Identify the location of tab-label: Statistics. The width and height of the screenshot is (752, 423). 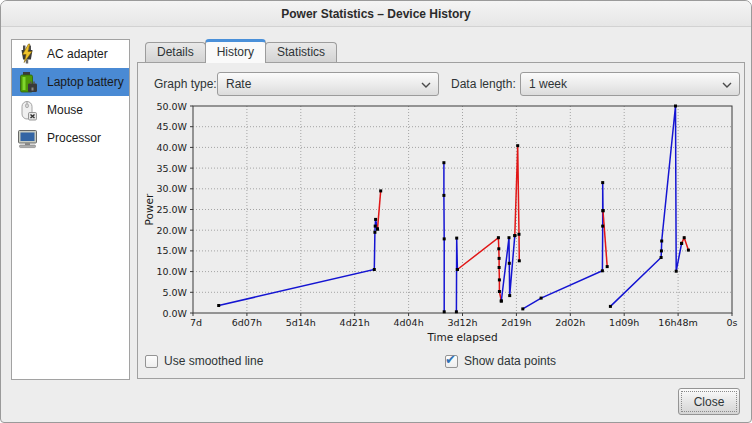
(301, 52).